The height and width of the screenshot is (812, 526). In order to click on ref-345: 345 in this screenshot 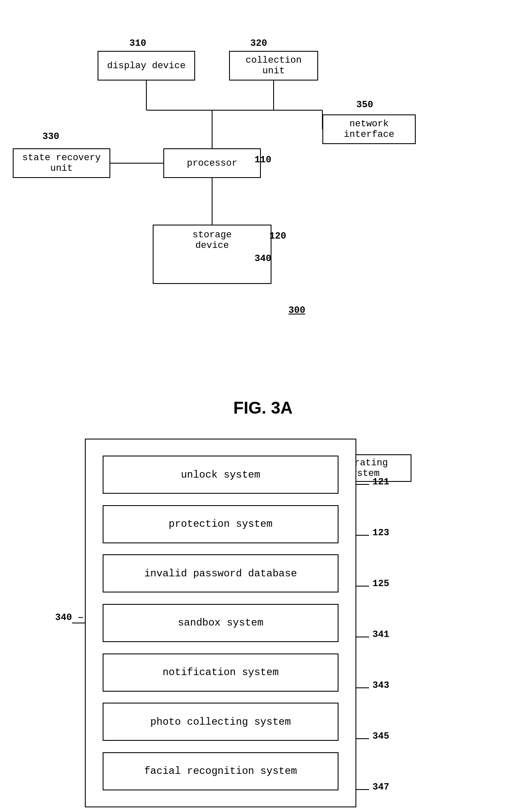, I will do `click(381, 737)`.